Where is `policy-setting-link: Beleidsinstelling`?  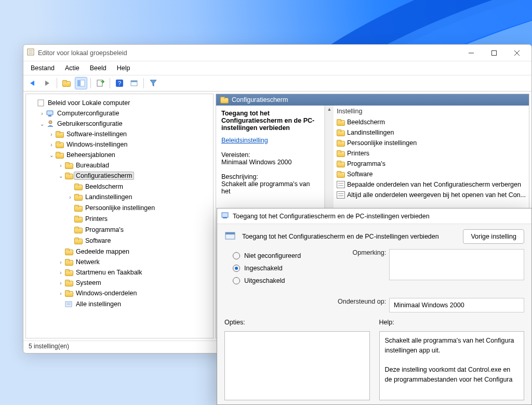
policy-setting-link: Beleidsinstelling is located at coordinates (245, 140).